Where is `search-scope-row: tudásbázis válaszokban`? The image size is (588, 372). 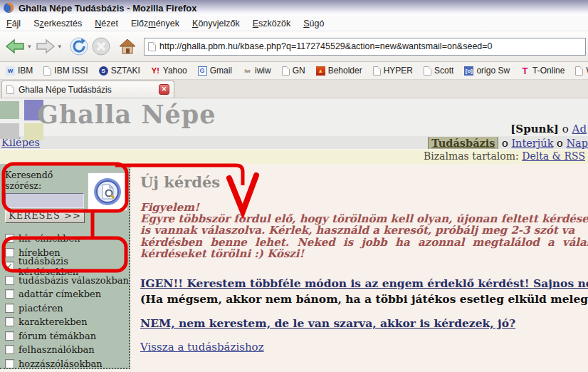 search-scope-row: tudásbázis válaszokban is located at coordinates (67, 281).